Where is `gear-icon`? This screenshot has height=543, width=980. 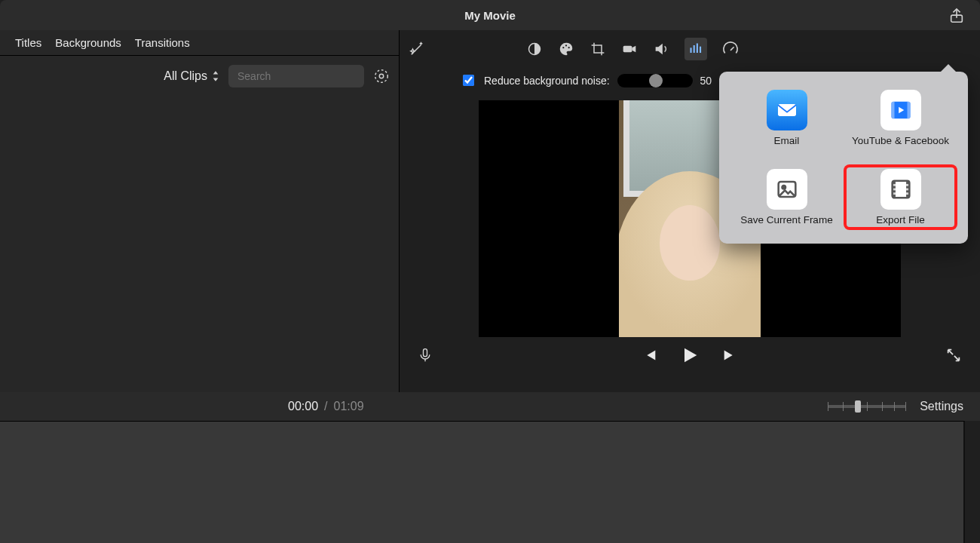 gear-icon is located at coordinates (381, 76).